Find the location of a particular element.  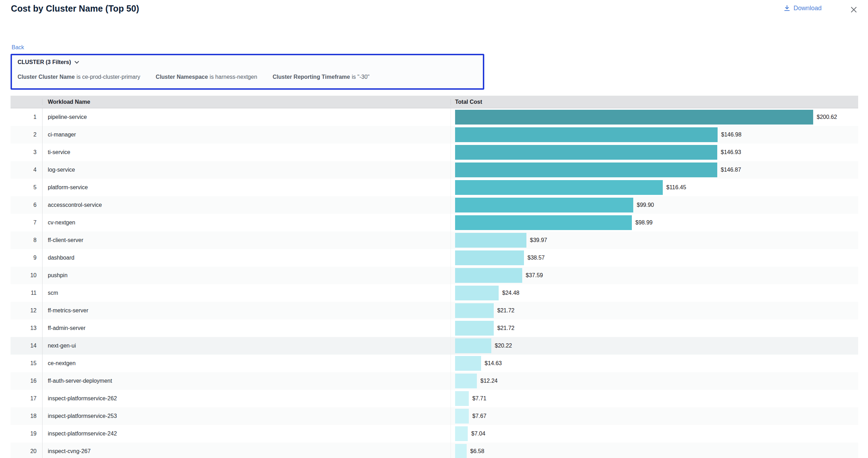

cost-value: $146.87 is located at coordinates (731, 170).